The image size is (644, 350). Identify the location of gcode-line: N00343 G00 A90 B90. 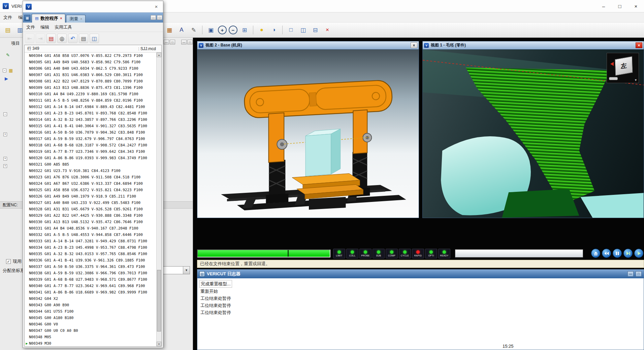
(90, 305).